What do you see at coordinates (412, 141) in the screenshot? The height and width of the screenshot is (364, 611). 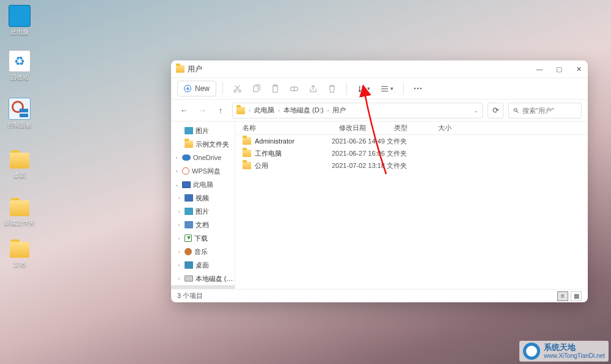 I see `file-row: Administrator2021-06-26 14:49文件夹` at bounding box center [412, 141].